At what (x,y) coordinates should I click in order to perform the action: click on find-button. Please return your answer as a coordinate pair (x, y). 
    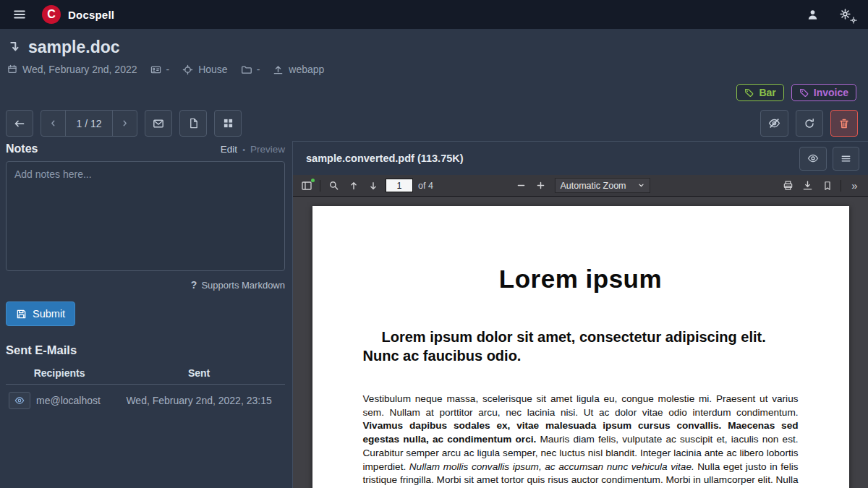
    Looking at the image, I should click on (334, 186).